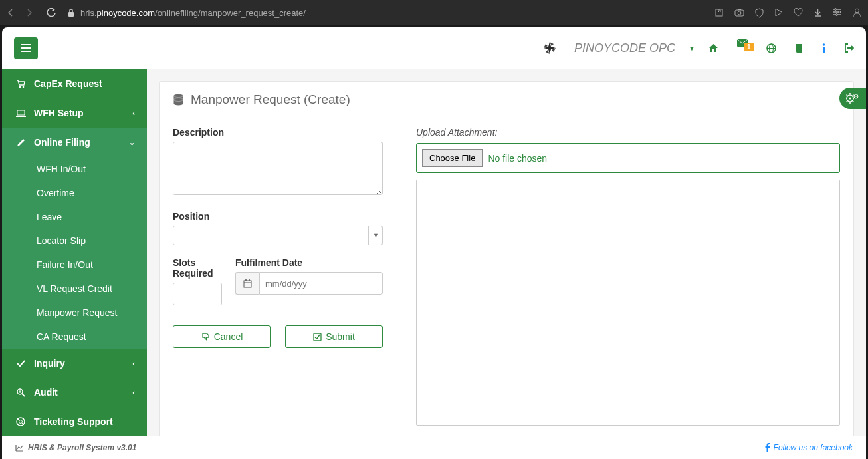  What do you see at coordinates (628, 132) in the screenshot?
I see `upload-label: Upload Attachment:` at bounding box center [628, 132].